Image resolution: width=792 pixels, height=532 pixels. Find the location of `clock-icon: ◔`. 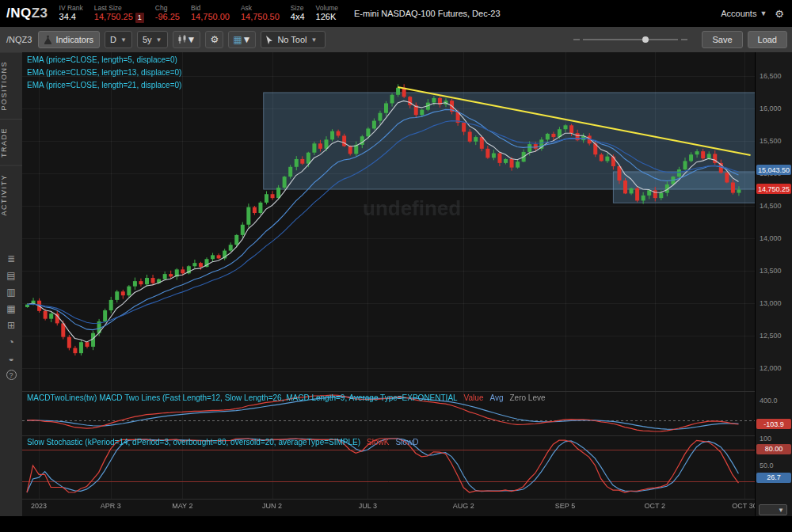

clock-icon: ◔ is located at coordinates (11, 342).